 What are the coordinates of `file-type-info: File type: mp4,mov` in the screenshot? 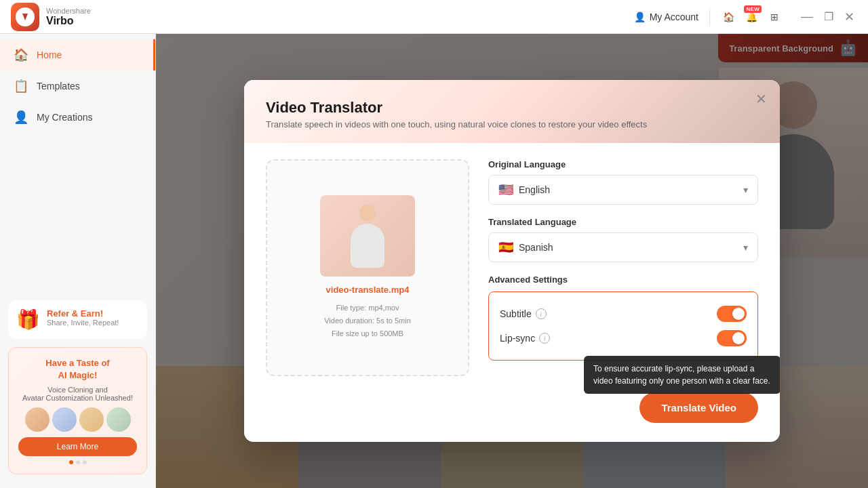 It's located at (368, 308).